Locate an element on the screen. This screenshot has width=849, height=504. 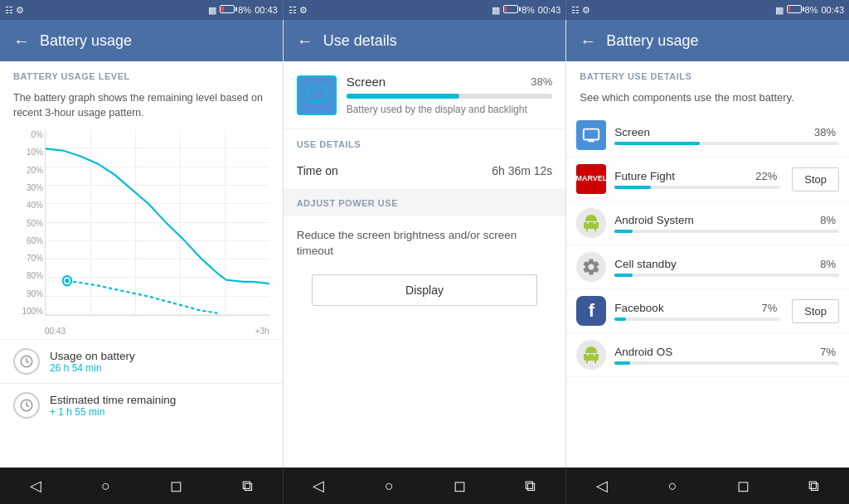
time-3: 00:43 is located at coordinates (832, 10).